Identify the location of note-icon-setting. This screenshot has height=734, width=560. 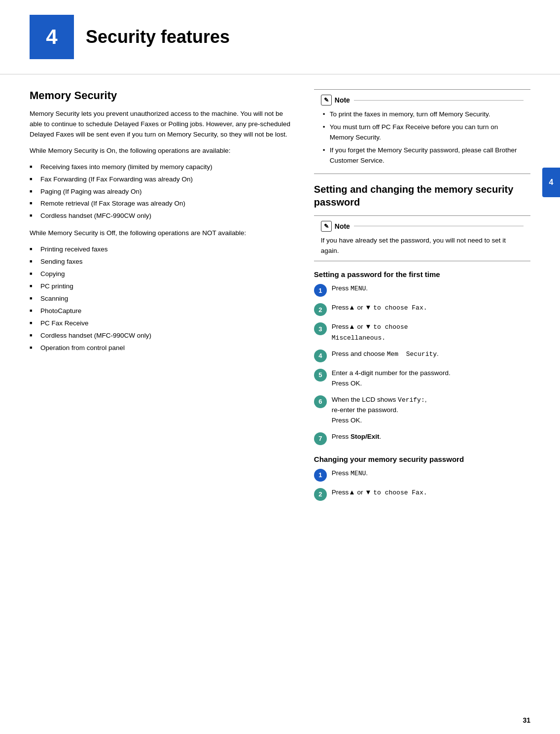
(326, 226).